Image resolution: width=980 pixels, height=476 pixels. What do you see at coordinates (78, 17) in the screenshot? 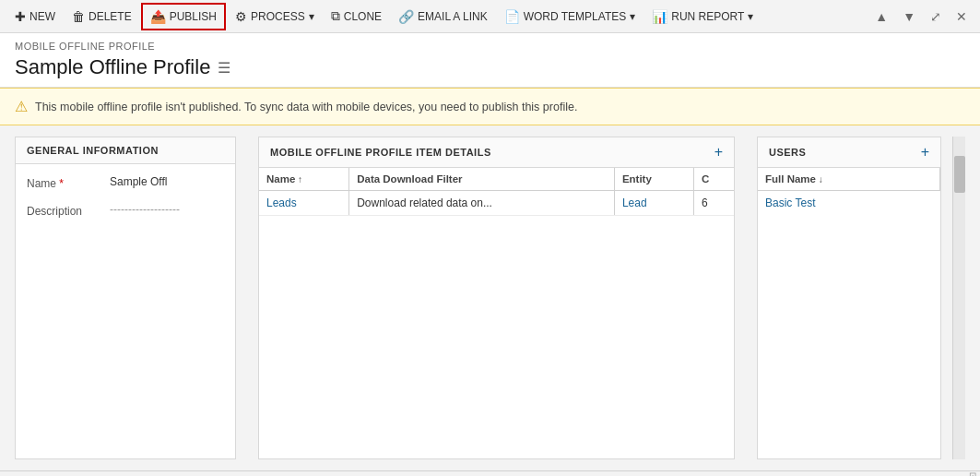
I see `delete-icon: 🗑` at bounding box center [78, 17].